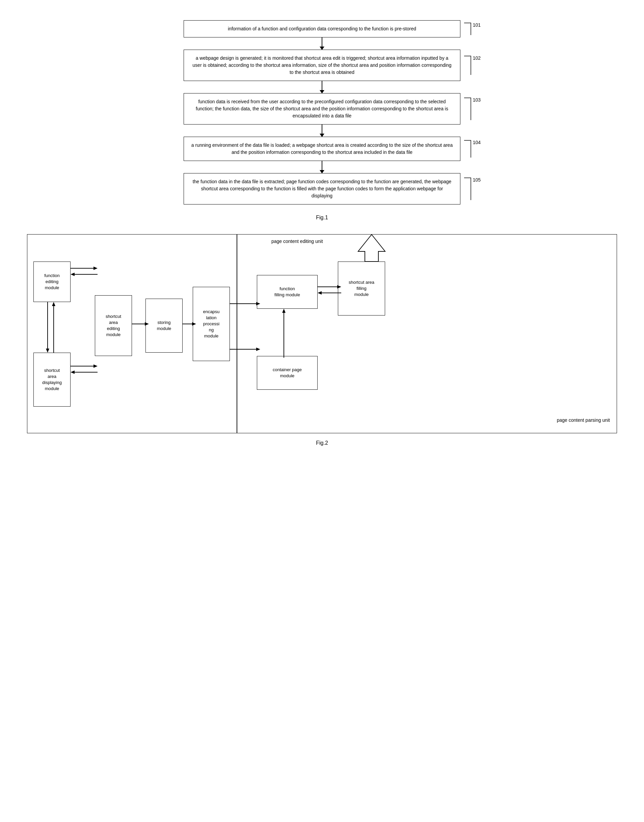  I want to click on divider-vertical, so click(237, 334).